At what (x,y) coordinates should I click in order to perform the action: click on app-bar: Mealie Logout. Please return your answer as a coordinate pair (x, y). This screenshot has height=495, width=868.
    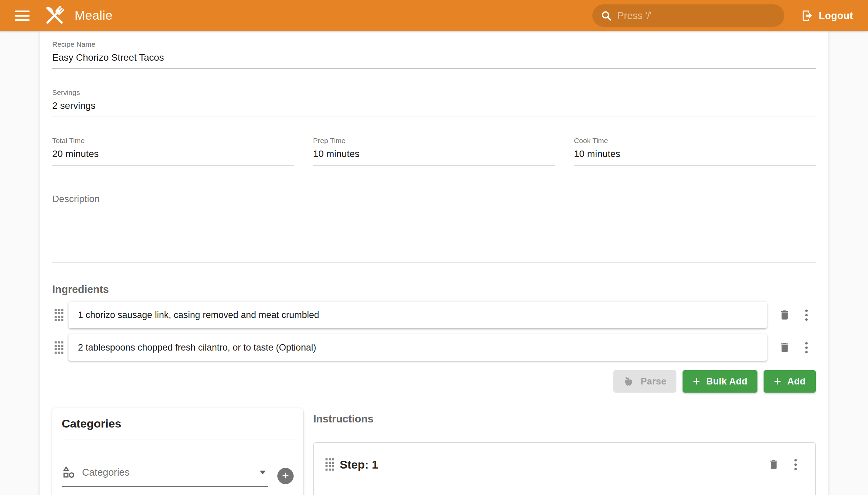
    Looking at the image, I should click on (434, 16).